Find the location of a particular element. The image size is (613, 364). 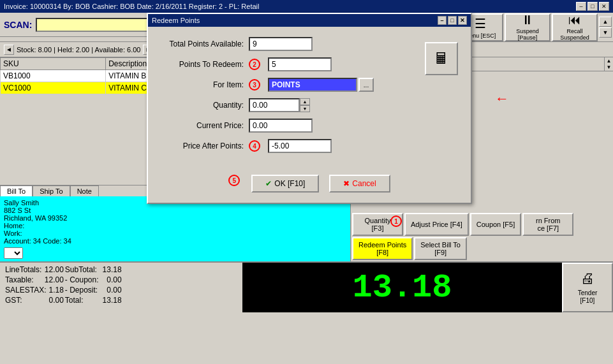

points-to-redeem-row: Points To Redeem: 2 is located at coordinates (289, 64).